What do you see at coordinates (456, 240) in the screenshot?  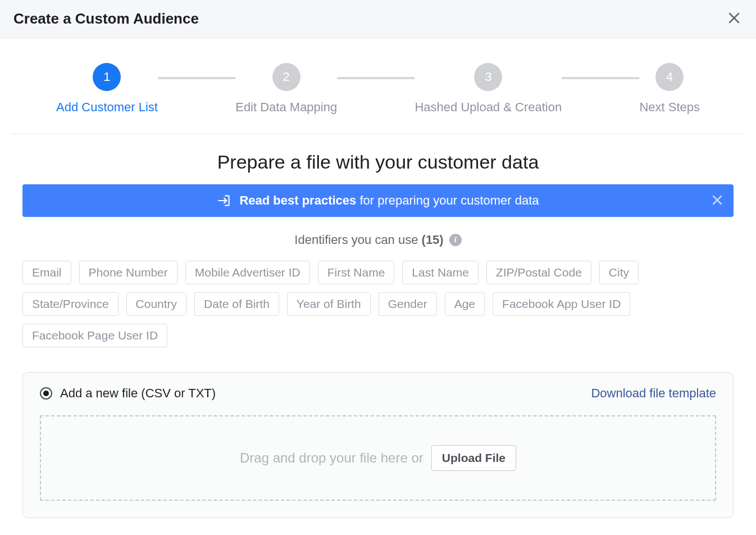 I see `info-icon: i` at bounding box center [456, 240].